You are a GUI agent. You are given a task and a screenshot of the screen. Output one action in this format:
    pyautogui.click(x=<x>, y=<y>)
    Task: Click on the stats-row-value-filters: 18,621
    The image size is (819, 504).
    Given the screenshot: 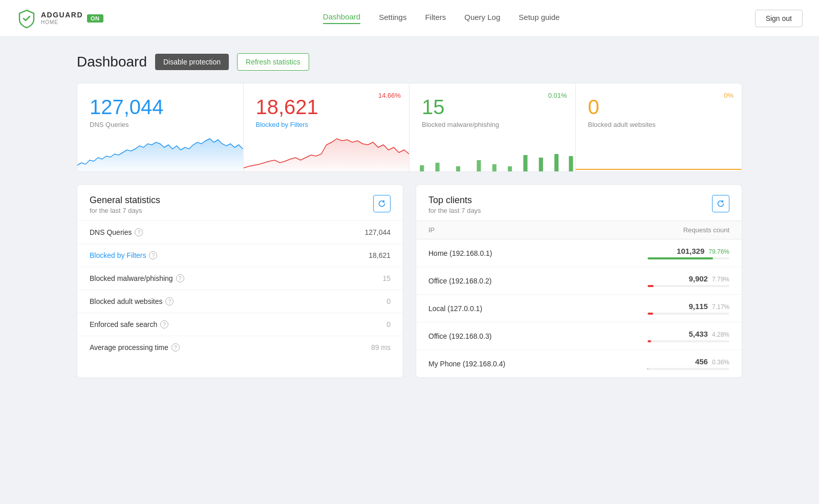 What is the action you would take?
    pyautogui.click(x=380, y=255)
    